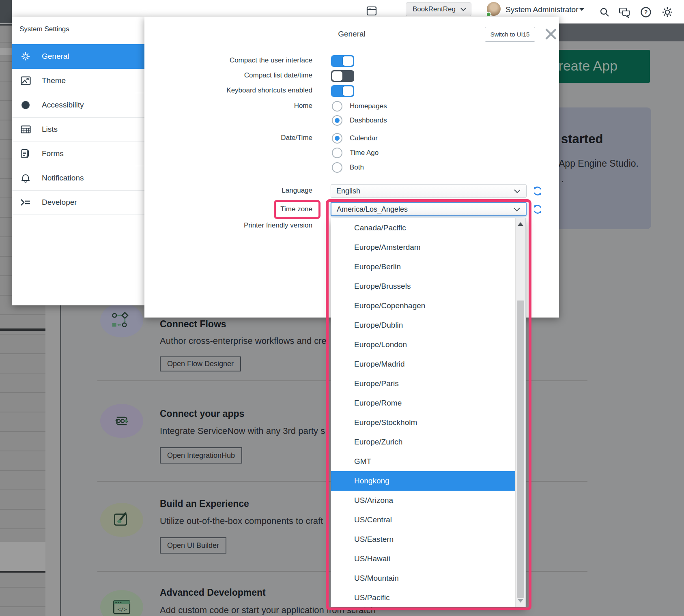  I want to click on card-description: Author cross-enterprise workflows and cr…, so click(243, 341).